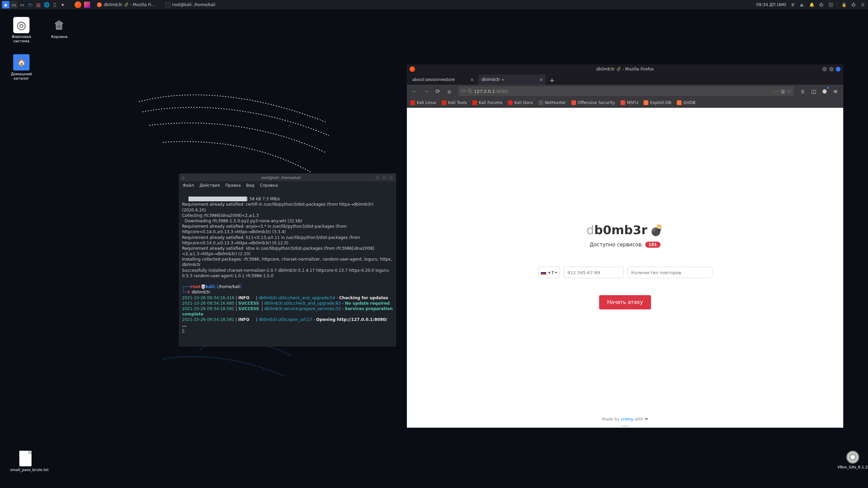 Image resolution: width=868 pixels, height=488 pixels. Describe the element at coordinates (415, 91) in the screenshot. I see `back-button: ←` at that location.